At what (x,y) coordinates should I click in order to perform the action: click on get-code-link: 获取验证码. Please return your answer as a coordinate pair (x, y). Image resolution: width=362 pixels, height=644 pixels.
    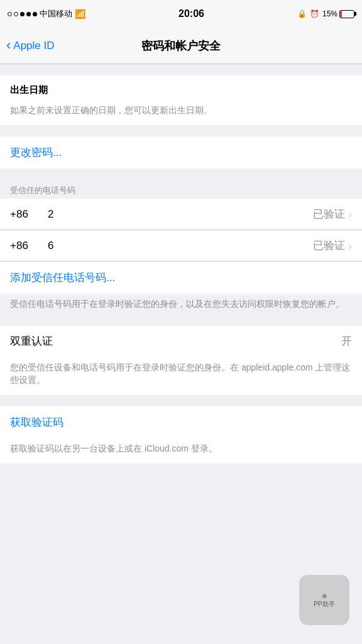
    Looking at the image, I should click on (36, 423).